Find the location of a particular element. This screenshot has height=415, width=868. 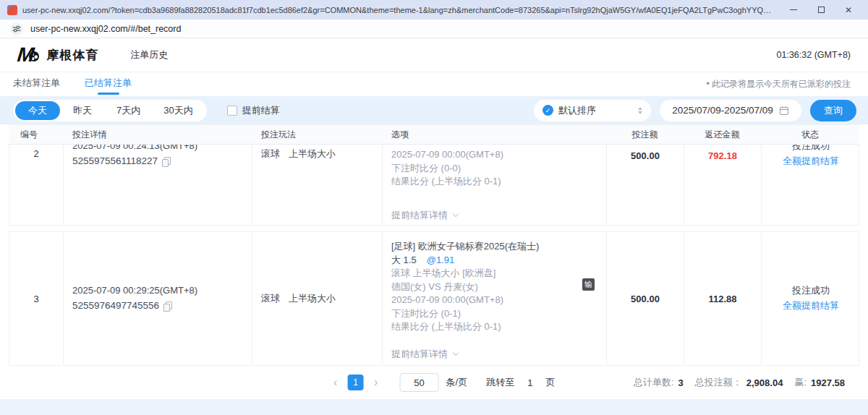

browser-tab: user-pc-new.xxqj02.com/?token=cdb3a9689f… is located at coordinates (393, 10).